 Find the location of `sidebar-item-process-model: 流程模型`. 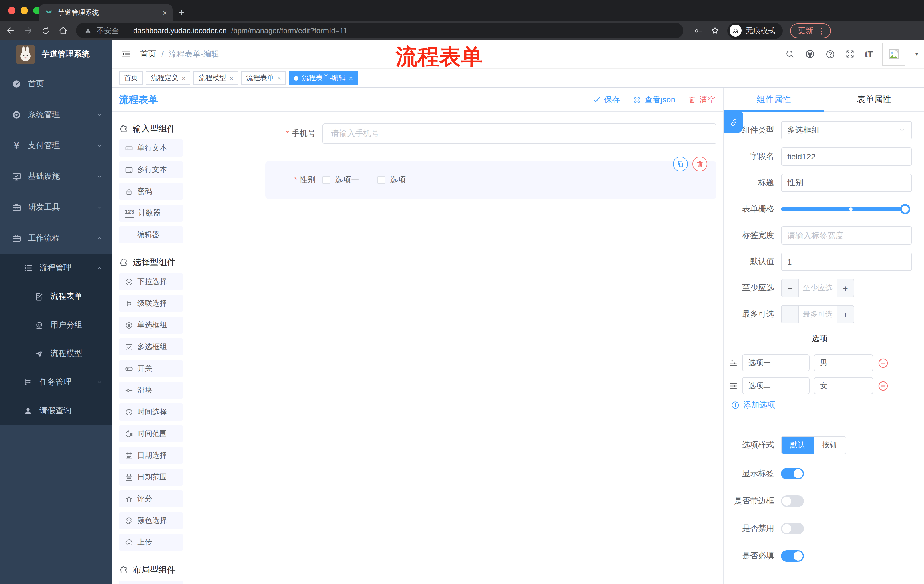

sidebar-item-process-model: 流程模型 is located at coordinates (56, 354).